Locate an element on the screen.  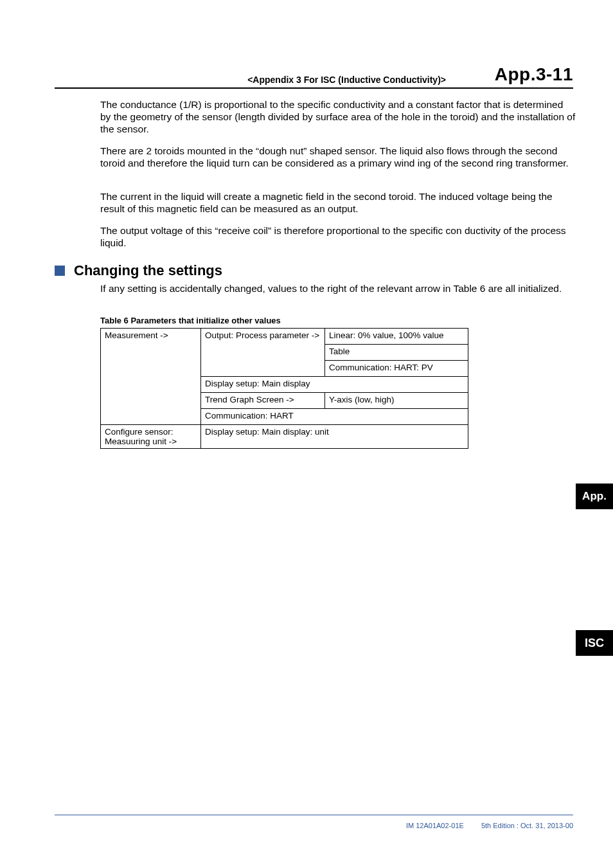
paragraph: There are 2 toroids mounted in the “doug… is located at coordinates (338, 158).